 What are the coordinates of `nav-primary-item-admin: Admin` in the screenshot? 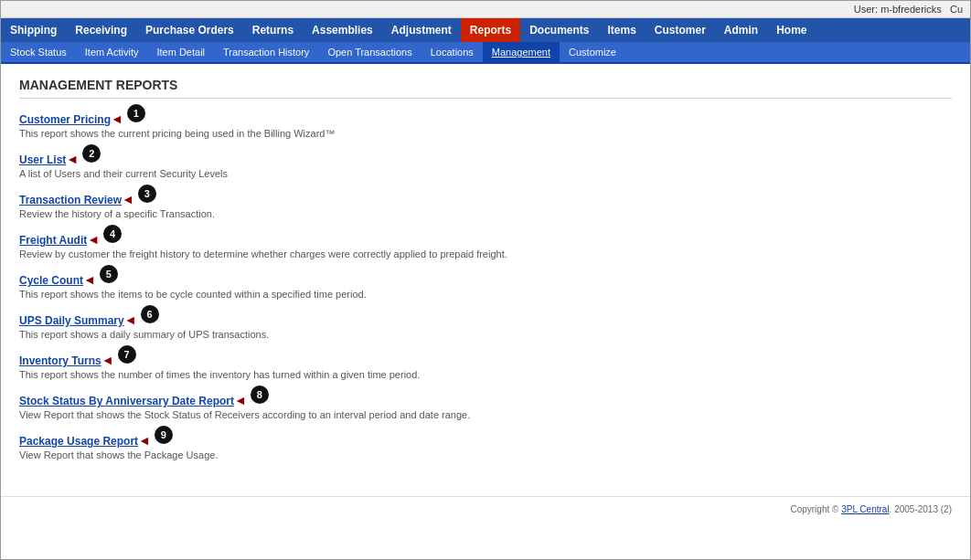 It's located at (741, 30).